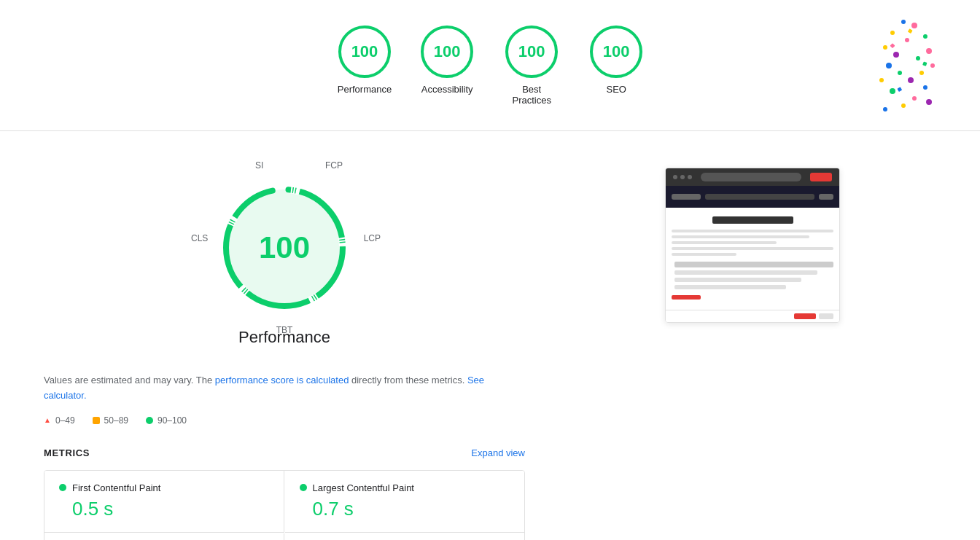 The height and width of the screenshot is (540, 980). I want to click on pass-icon, so click(149, 420).